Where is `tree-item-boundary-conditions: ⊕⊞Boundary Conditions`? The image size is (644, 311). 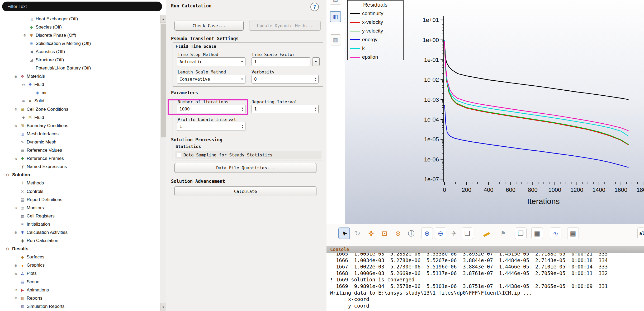 tree-item-boundary-conditions: ⊕⊞Boundary Conditions is located at coordinates (80, 126).